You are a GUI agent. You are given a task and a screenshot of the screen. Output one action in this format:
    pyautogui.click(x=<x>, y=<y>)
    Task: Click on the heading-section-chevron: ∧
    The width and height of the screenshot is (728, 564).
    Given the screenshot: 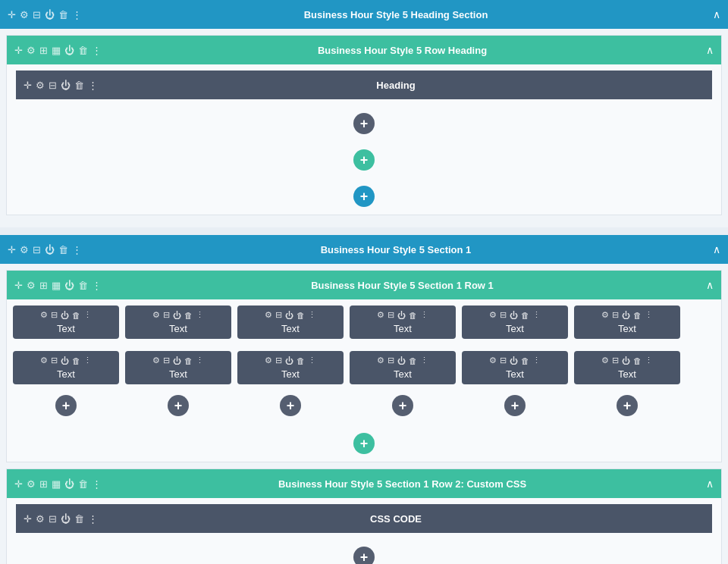 What is the action you would take?
    pyautogui.click(x=717, y=14)
    